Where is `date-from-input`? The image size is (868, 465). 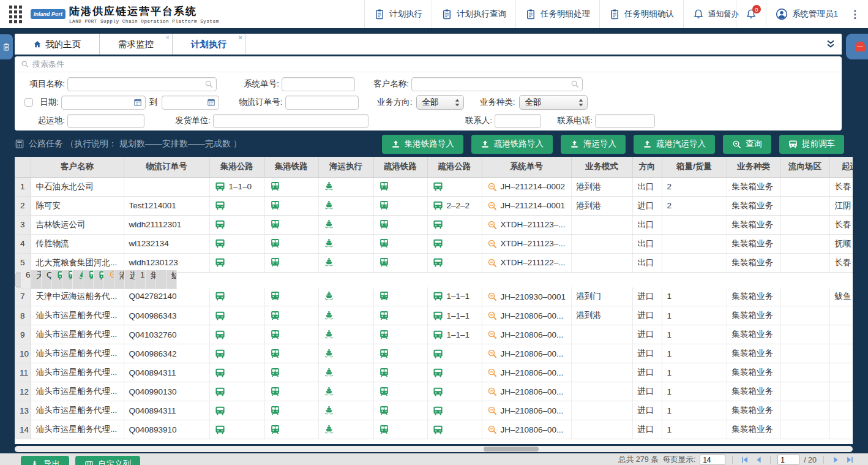 date-from-input is located at coordinates (103, 103).